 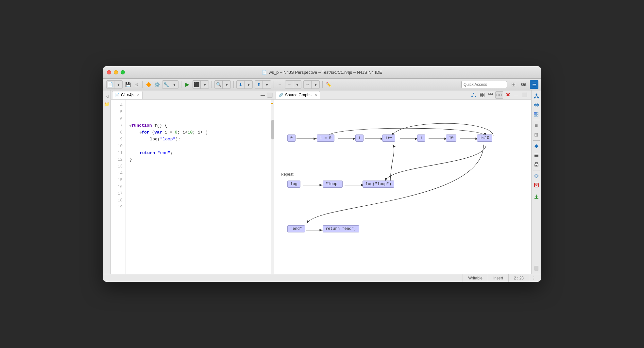 I want to click on node-log: log, so click(x=294, y=184).